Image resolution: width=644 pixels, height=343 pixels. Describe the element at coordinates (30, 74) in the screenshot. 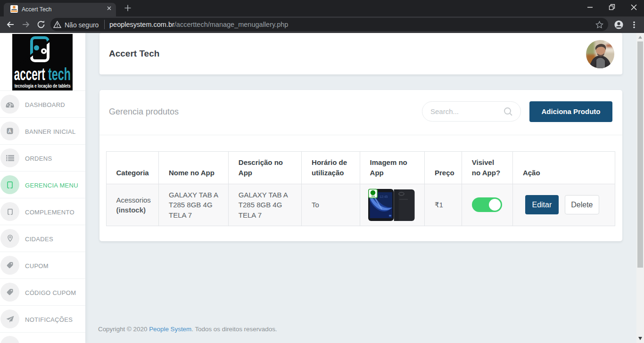

I see `svg-text: accert` at that location.